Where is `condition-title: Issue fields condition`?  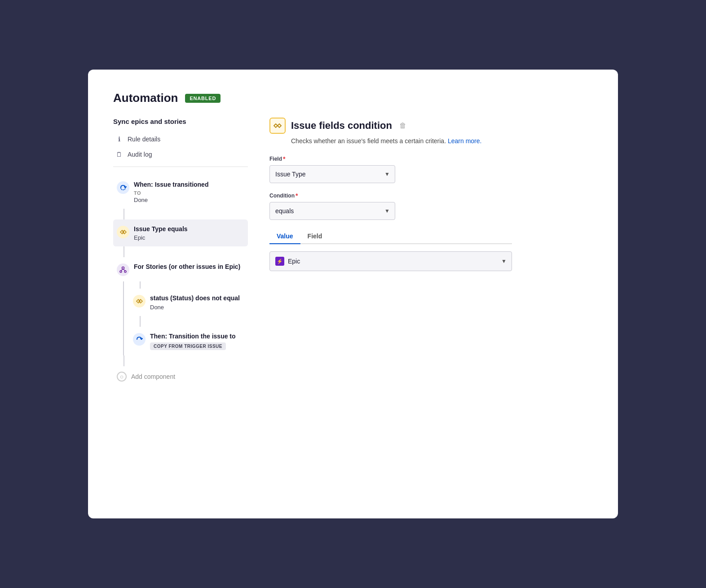
condition-title: Issue fields condition is located at coordinates (341, 126).